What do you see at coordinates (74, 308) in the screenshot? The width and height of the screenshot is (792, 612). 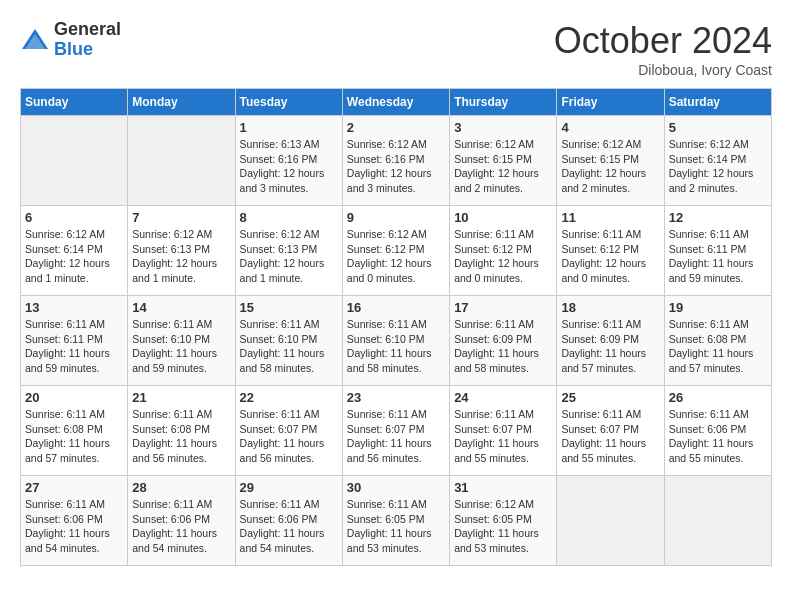 I see `day-number: 13` at bounding box center [74, 308].